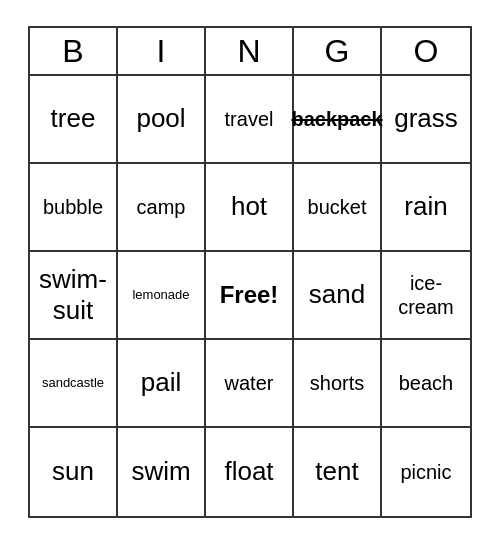 The height and width of the screenshot is (544, 500). What do you see at coordinates (337, 294) in the screenshot?
I see `cell-text: sand` at bounding box center [337, 294].